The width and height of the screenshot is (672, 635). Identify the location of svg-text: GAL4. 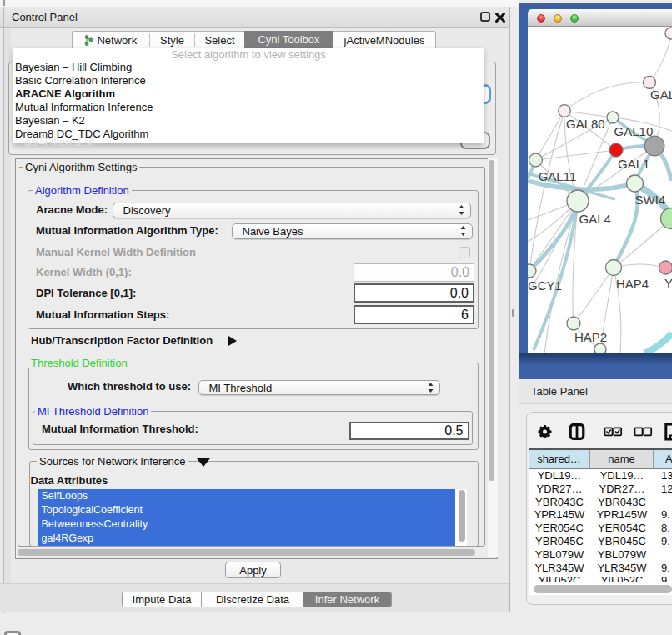
(595, 218).